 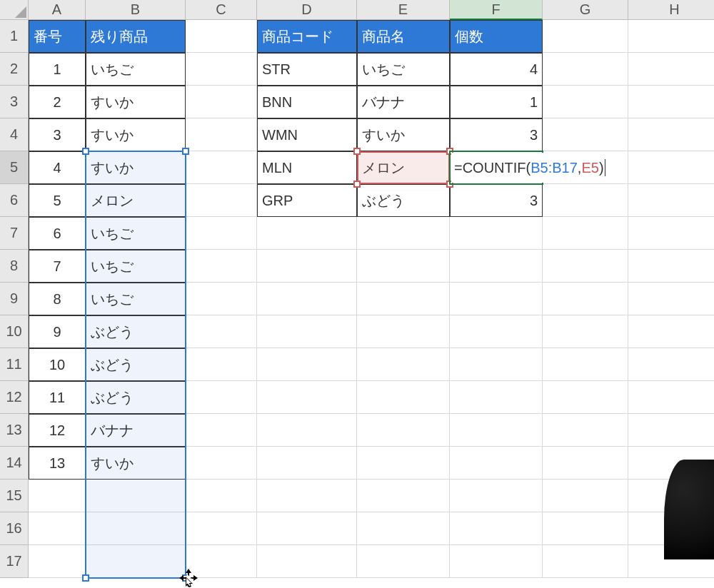 I want to click on cell-A13: 12, so click(x=57, y=430).